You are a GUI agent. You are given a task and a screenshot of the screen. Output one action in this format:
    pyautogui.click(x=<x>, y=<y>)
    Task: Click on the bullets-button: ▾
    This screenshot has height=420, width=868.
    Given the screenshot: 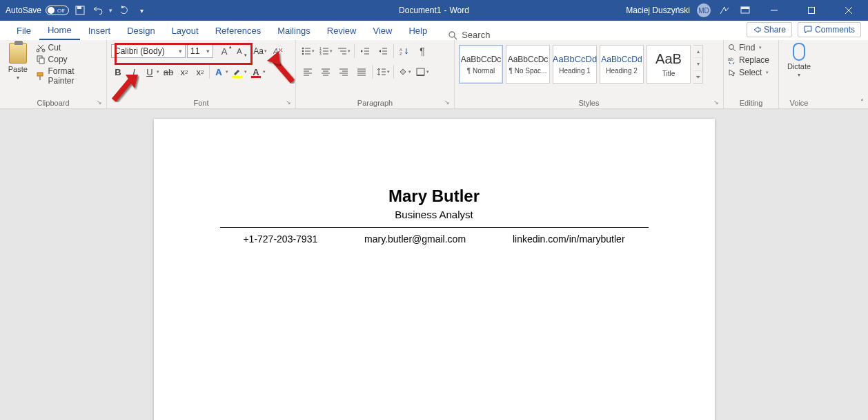 What is the action you would take?
    pyautogui.click(x=308, y=51)
    